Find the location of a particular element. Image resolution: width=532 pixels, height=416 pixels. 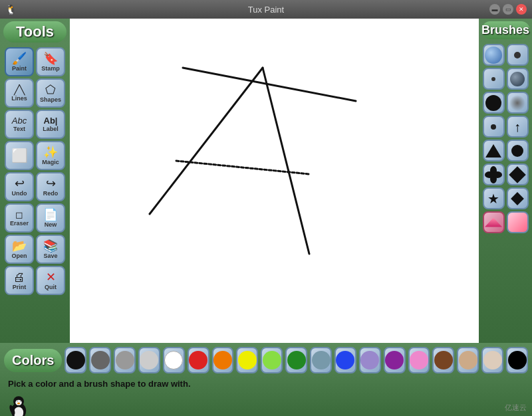

color-gray-medium is located at coordinates (125, 360).